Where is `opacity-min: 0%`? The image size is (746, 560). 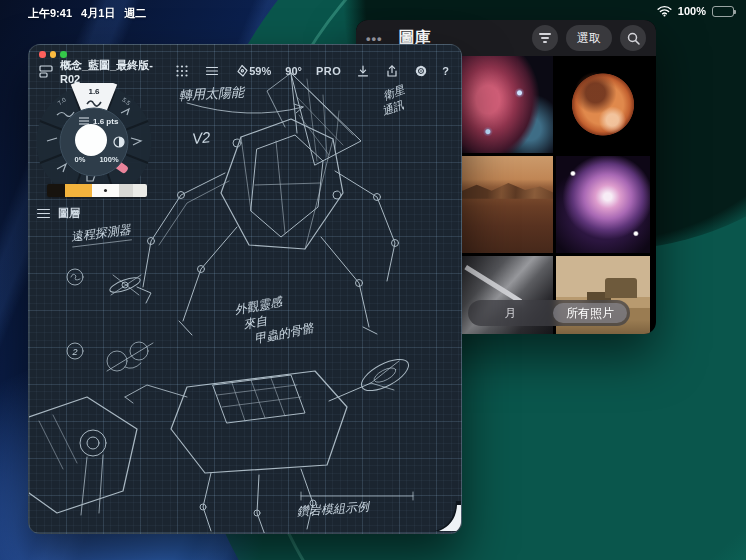 opacity-min: 0% is located at coordinates (80, 160).